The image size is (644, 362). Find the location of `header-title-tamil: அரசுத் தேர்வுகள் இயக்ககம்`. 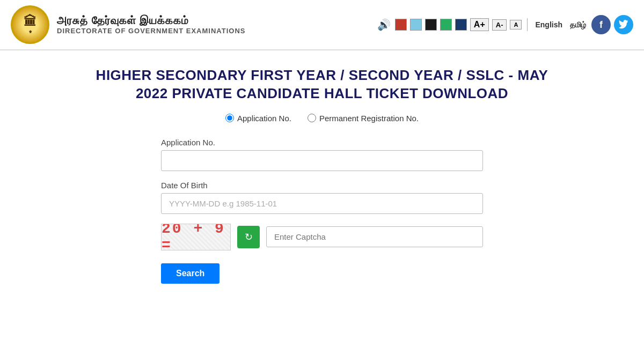

header-title-tamil: அரசுத் தேர்வுகள் இயக்ககம் is located at coordinates (151, 20).